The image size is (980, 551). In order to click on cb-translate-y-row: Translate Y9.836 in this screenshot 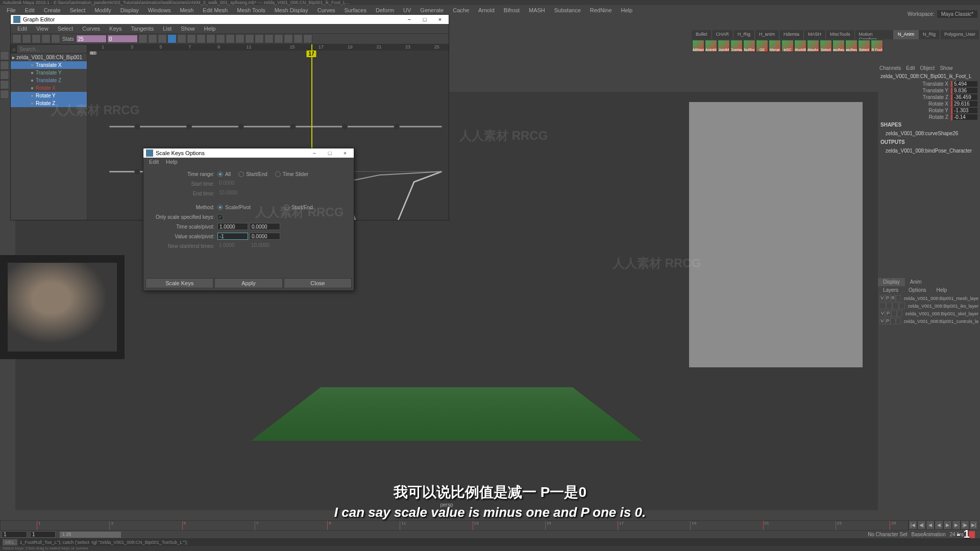, I will do `click(929, 91)`.